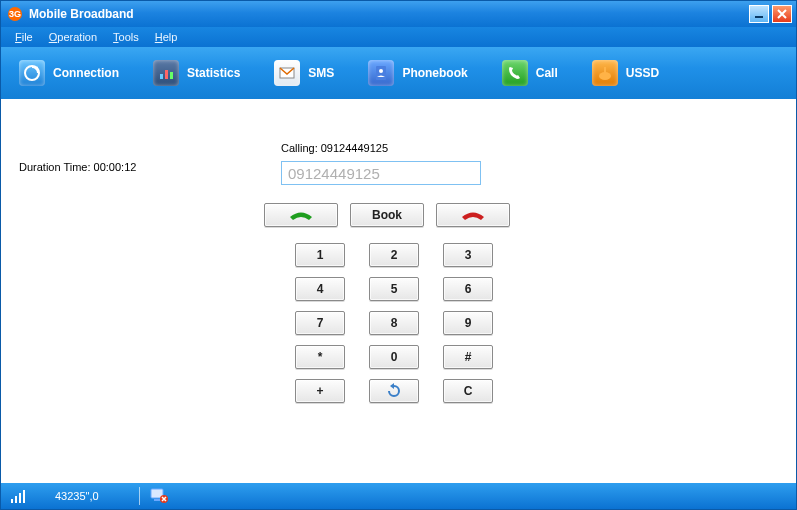 The height and width of the screenshot is (510, 797). What do you see at coordinates (473, 215) in the screenshot?
I see `phone-red-icon` at bounding box center [473, 215].